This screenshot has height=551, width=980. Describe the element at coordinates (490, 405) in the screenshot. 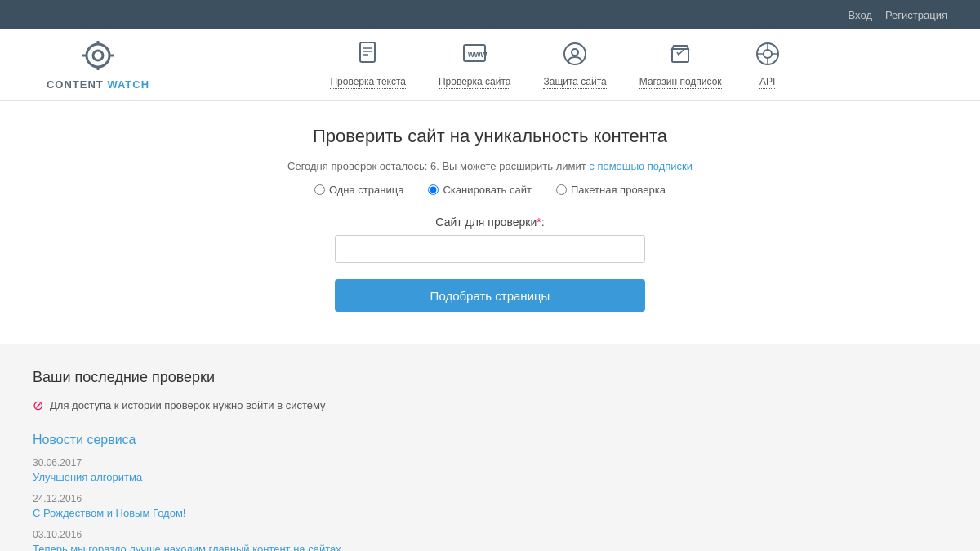

I see `history-notice: ⊘ Для доступа к истории проверок нужно в…` at that location.